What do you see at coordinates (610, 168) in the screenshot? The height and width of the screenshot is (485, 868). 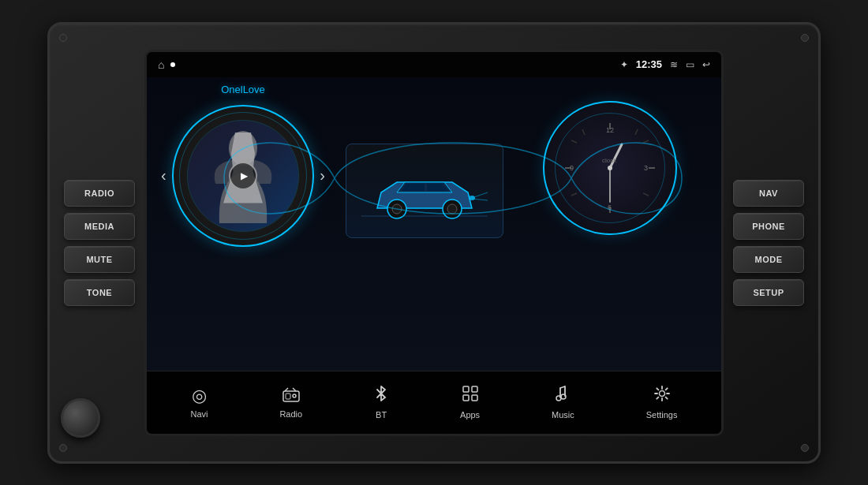 I see `clock-ticks: 12 3 6 9 clock` at bounding box center [610, 168].